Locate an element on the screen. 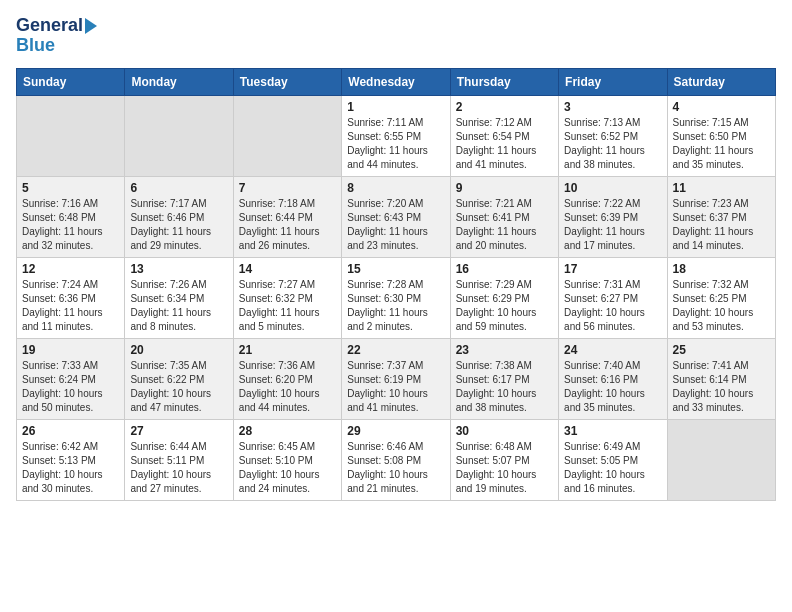 This screenshot has height=612, width=792. day-number: 25 is located at coordinates (722, 350).